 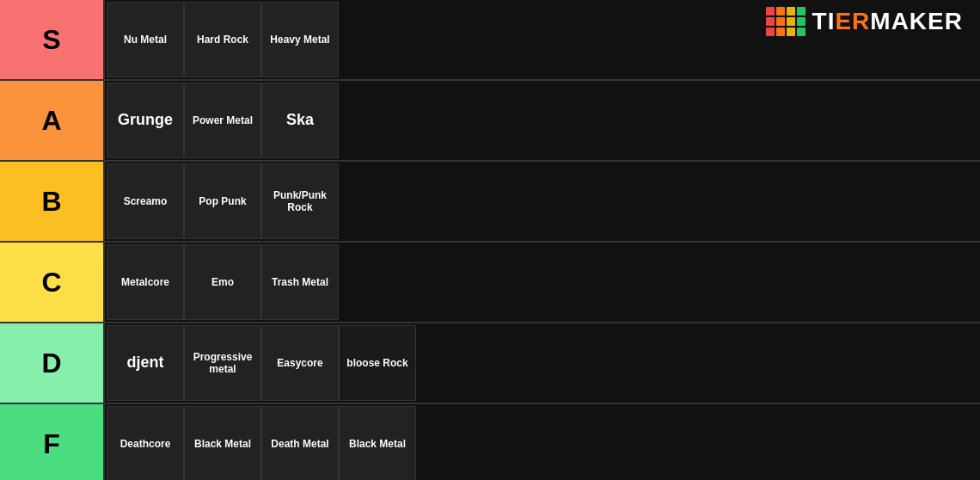 I want to click on tier-item: Metalcore, so click(x=145, y=282).